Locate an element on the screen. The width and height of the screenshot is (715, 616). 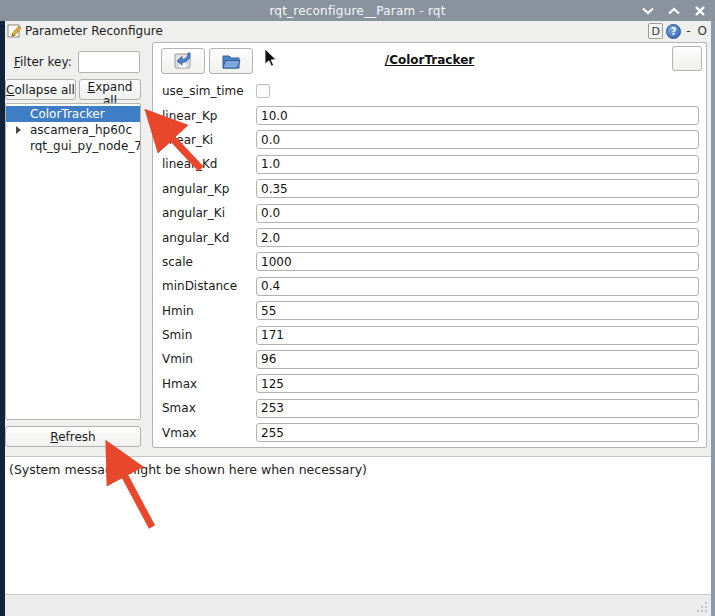
plugin-title: Parameter Reconfigure is located at coordinates (94, 31).